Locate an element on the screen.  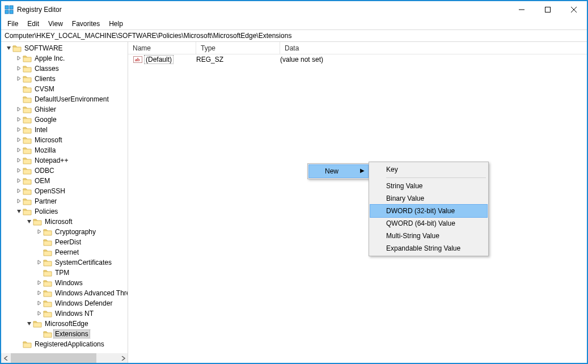
tree-item: ODBC is located at coordinates (65, 171).